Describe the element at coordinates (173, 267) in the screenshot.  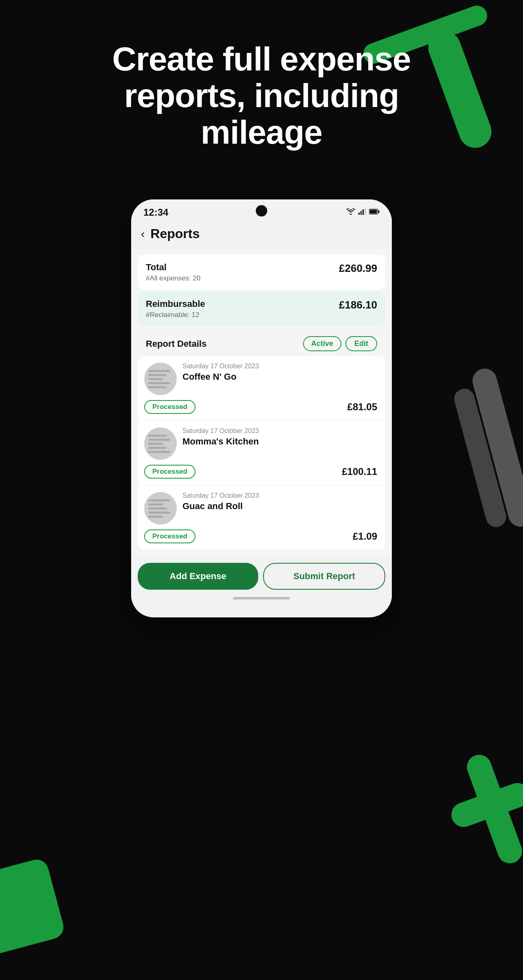
I see `total-label: Total` at that location.